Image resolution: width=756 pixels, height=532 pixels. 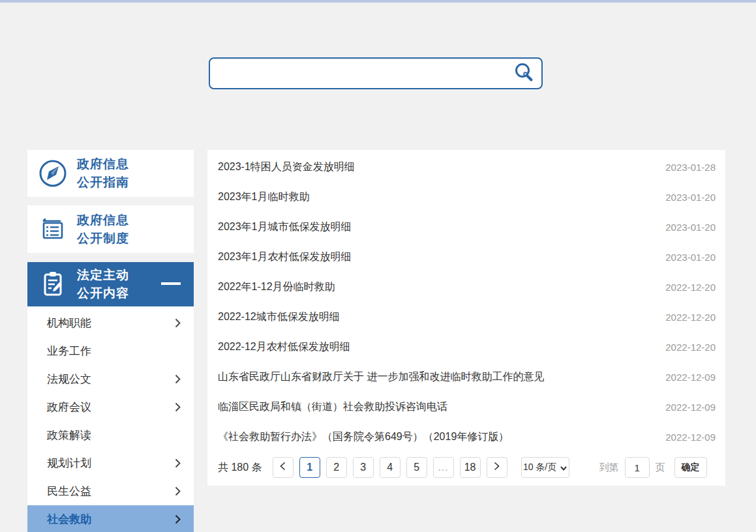 I want to click on article-title: 《社会救助暂行办法》（国务院令第649号）（2019年修订版）, so click(x=363, y=437).